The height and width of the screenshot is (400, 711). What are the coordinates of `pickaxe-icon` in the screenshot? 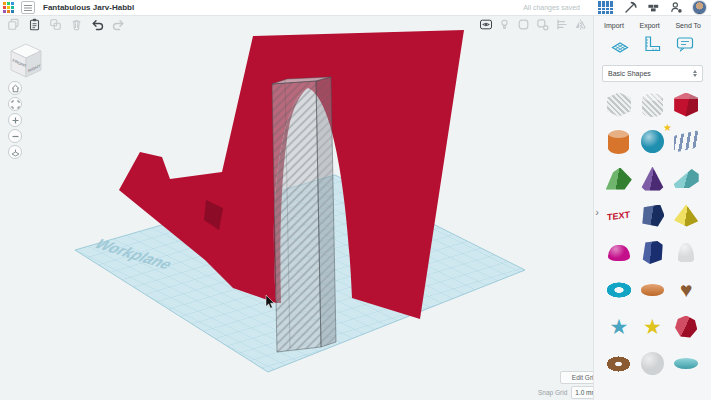 It's located at (630, 8).